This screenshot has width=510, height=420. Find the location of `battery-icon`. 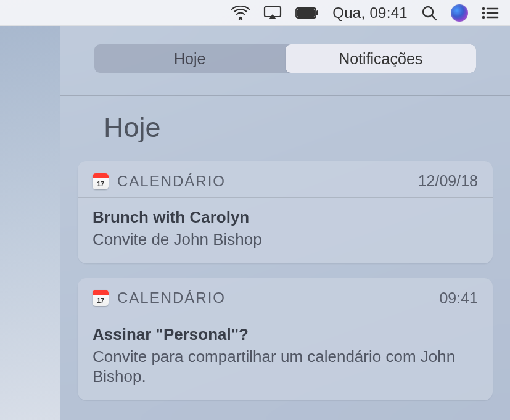

battery-icon is located at coordinates (307, 13).